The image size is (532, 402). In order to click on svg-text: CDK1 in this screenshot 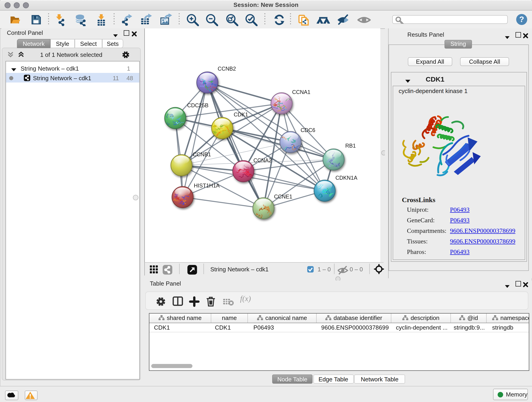, I will do `click(241, 115)`.